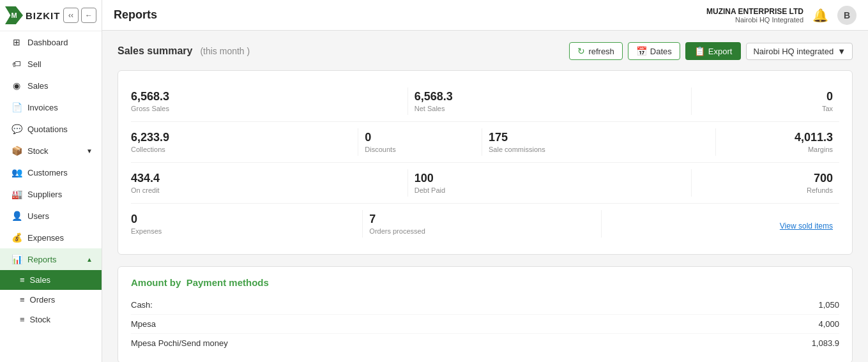 This screenshot has width=868, height=362. Describe the element at coordinates (41, 319) in the screenshot. I see `sidebar-sub-item-label: Stock` at that location.